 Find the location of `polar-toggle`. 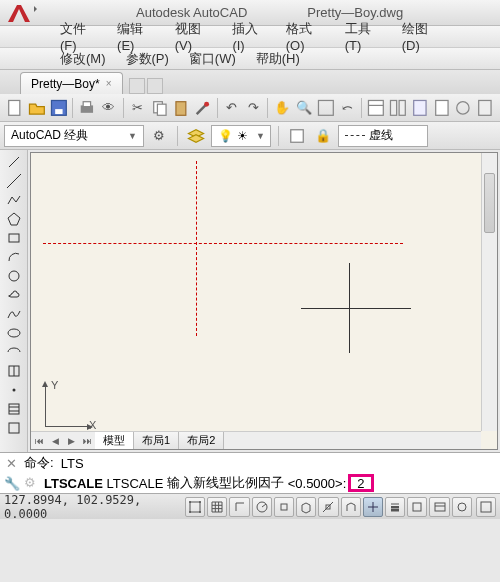

polar-toggle is located at coordinates (262, 507).